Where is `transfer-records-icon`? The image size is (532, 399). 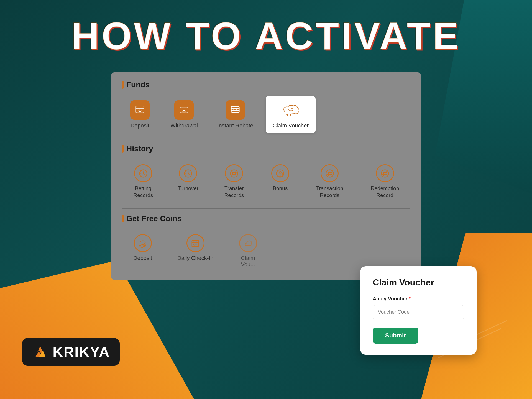 transfer-records-icon is located at coordinates (234, 173).